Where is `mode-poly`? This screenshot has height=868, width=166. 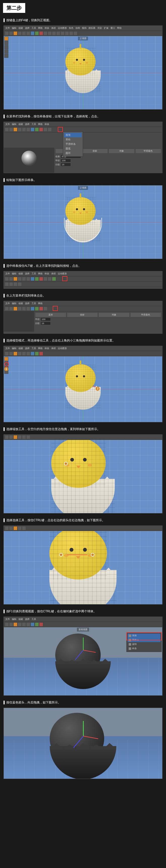
mode-poly is located at coordinates (6, 52).